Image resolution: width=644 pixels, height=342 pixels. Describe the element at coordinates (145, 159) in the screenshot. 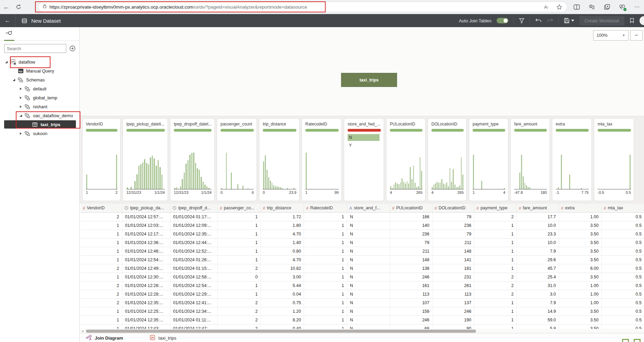

I see `column-card-tpep_pickup_datetime: tpep_pickup_dateti...12/31/231/1/24` at that location.